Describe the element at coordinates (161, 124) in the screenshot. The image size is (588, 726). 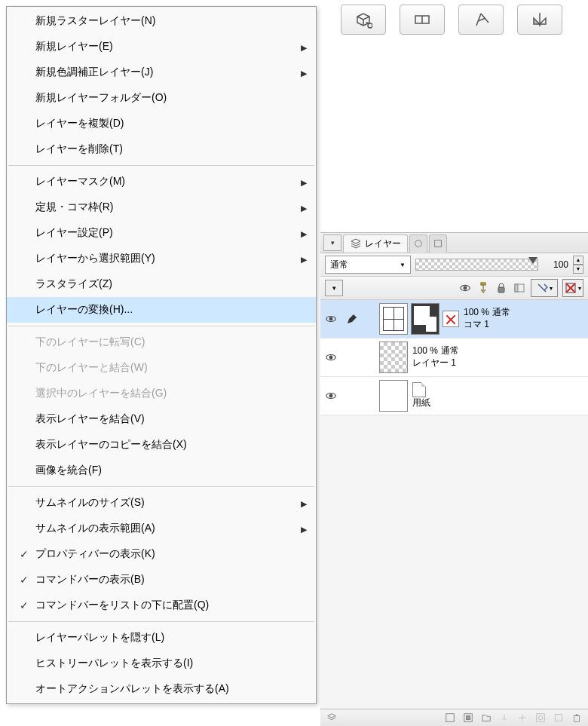
I see `menu-item: レイヤーを複製(D)` at that location.